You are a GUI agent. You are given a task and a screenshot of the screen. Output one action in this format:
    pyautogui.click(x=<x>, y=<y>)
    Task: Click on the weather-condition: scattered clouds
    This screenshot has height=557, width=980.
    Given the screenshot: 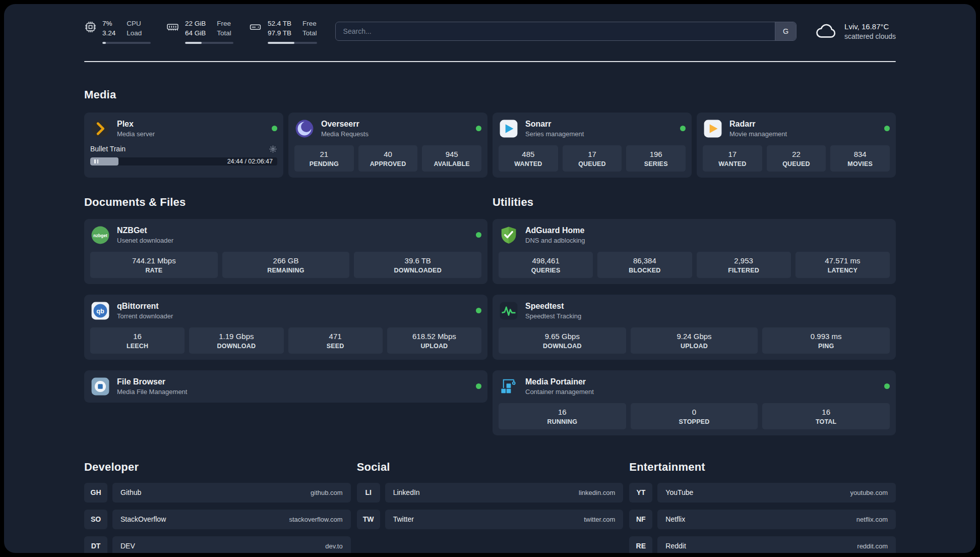 What is the action you would take?
    pyautogui.click(x=870, y=36)
    